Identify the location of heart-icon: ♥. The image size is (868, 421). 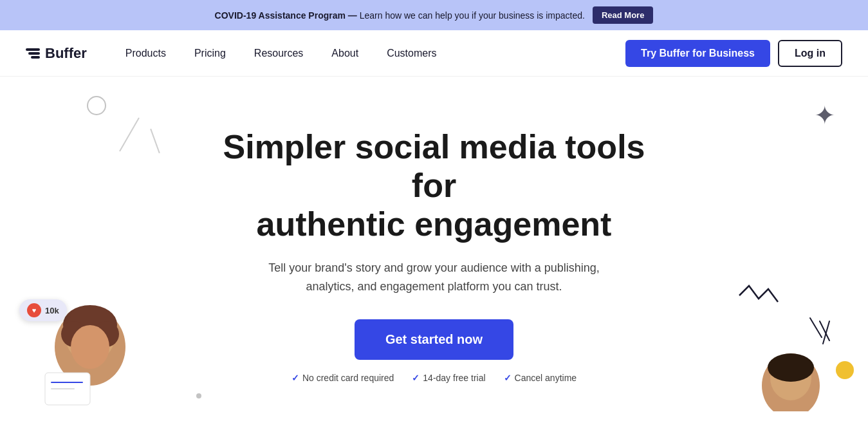
(34, 310).